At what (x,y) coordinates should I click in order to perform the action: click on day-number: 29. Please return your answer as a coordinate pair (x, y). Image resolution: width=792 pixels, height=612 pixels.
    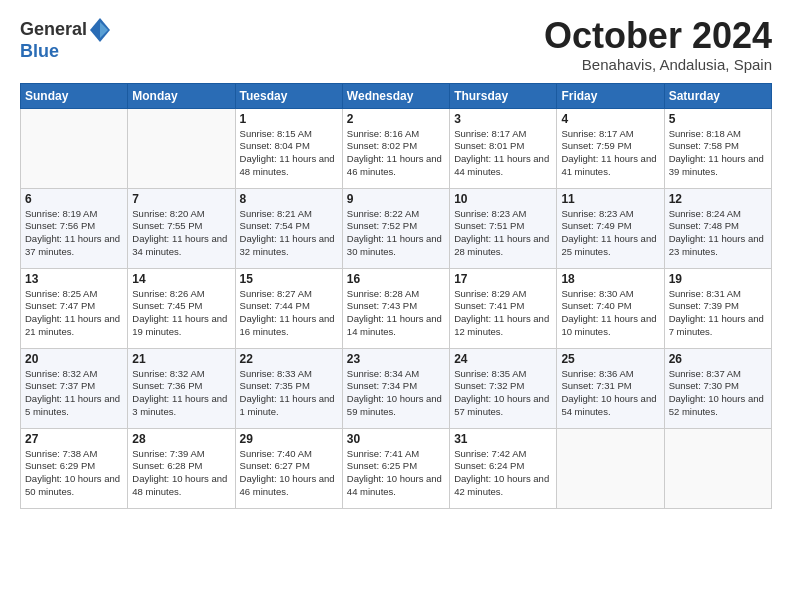
    Looking at the image, I should click on (289, 439).